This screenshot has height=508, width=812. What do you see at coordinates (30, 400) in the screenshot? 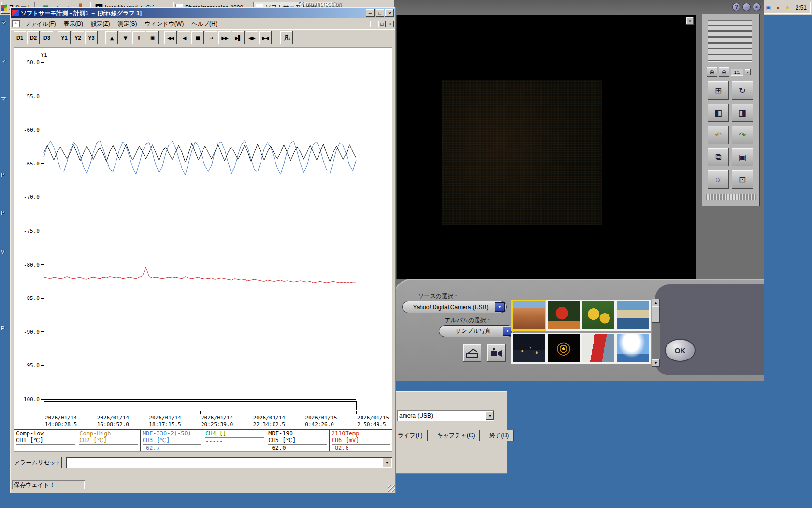
I see `svg-text: -100.0` at bounding box center [30, 400].